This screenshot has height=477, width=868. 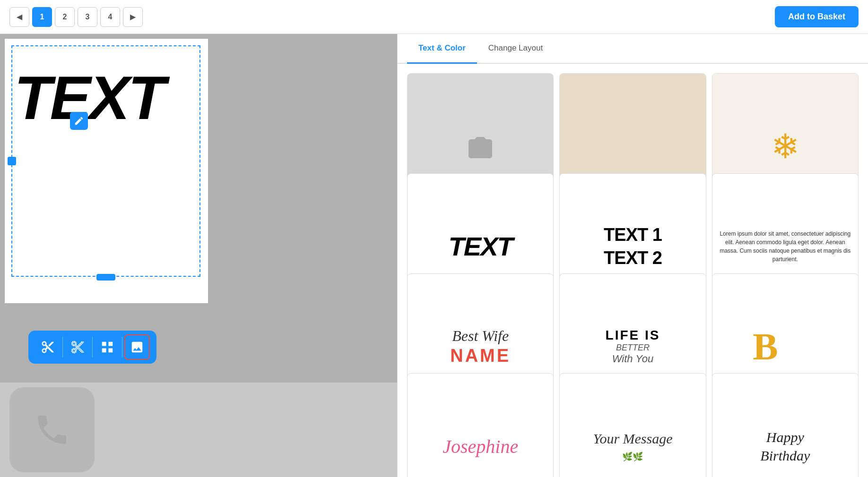 What do you see at coordinates (434, 17) in the screenshot?
I see `top-bar: ◀ 1 2 3 4 ▶ Add to Basket` at bounding box center [434, 17].